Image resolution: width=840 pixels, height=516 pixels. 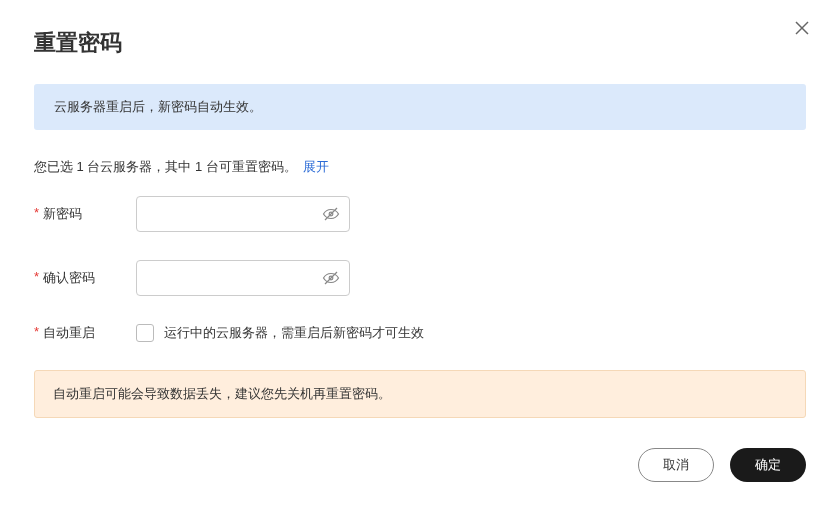 I want to click on label-auto-restart-text: 自动重启, so click(x=69, y=333).